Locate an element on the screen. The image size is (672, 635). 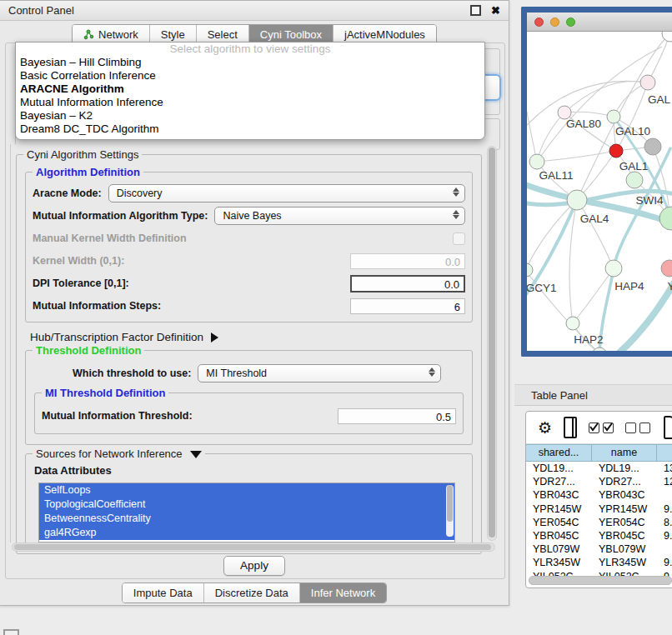
column-header is located at coordinates (664, 453).